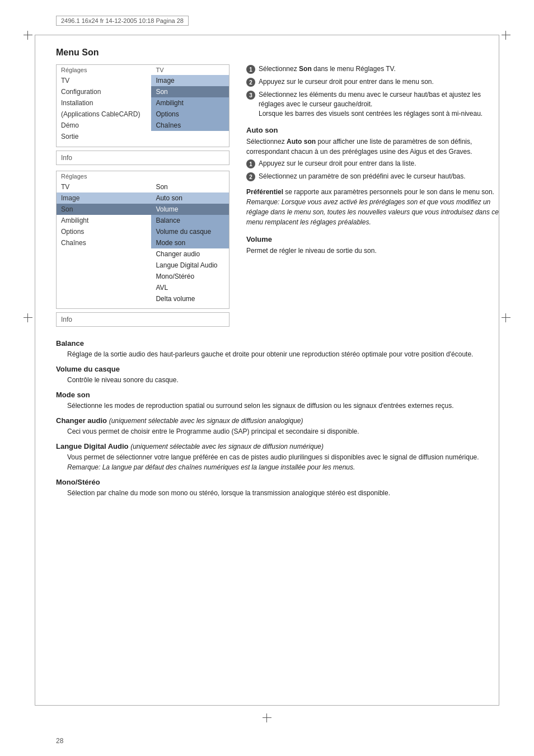 Image resolution: width=534 pixels, height=756 pixels. Describe the element at coordinates (143, 71) in the screenshot. I see `table-header-row: Réglages TV` at that location.